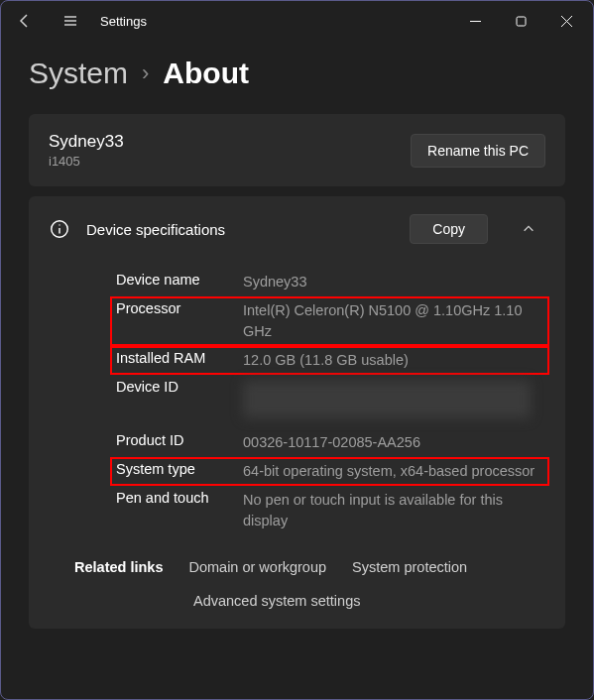 Image resolution: width=594 pixels, height=700 pixels. Describe the element at coordinates (521, 21) in the screenshot. I see `maximize-button` at that location.